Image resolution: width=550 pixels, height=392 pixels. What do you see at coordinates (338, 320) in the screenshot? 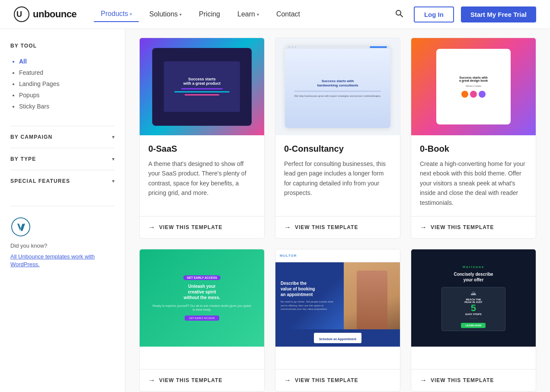
I see `template-card-appointment: MULTOR Describe thevalue of bookingan ap…` at bounding box center [338, 320].